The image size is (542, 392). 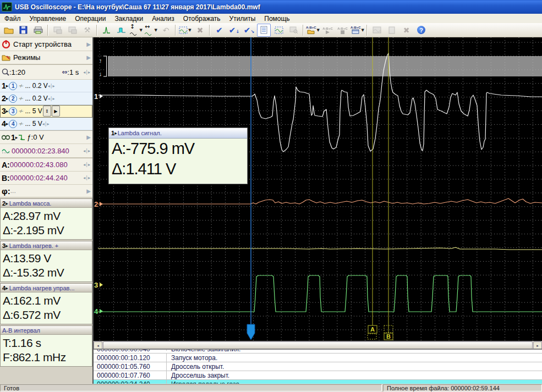 What do you see at coordinates (90, 19) in the screenshot?
I see `menu-operations: Операции` at bounding box center [90, 19].